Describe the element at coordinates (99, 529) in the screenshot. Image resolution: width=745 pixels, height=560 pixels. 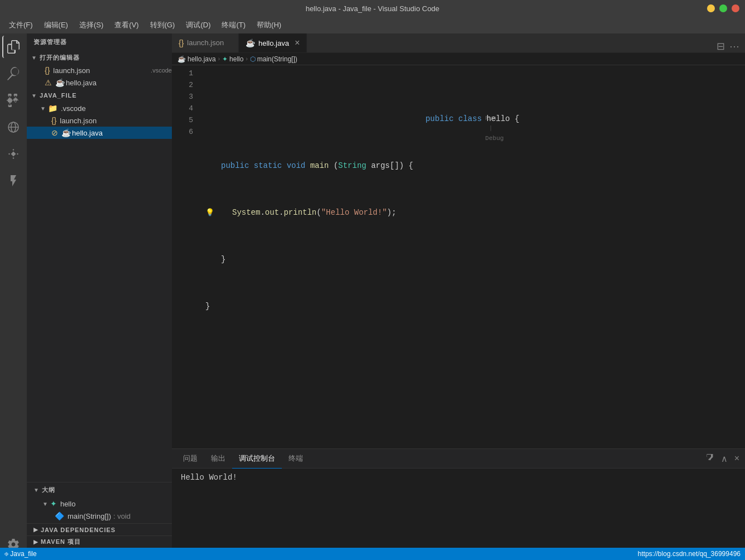
I see `java-dependencies-section: ▶ JAVA DEPENDENCIES` at that location.